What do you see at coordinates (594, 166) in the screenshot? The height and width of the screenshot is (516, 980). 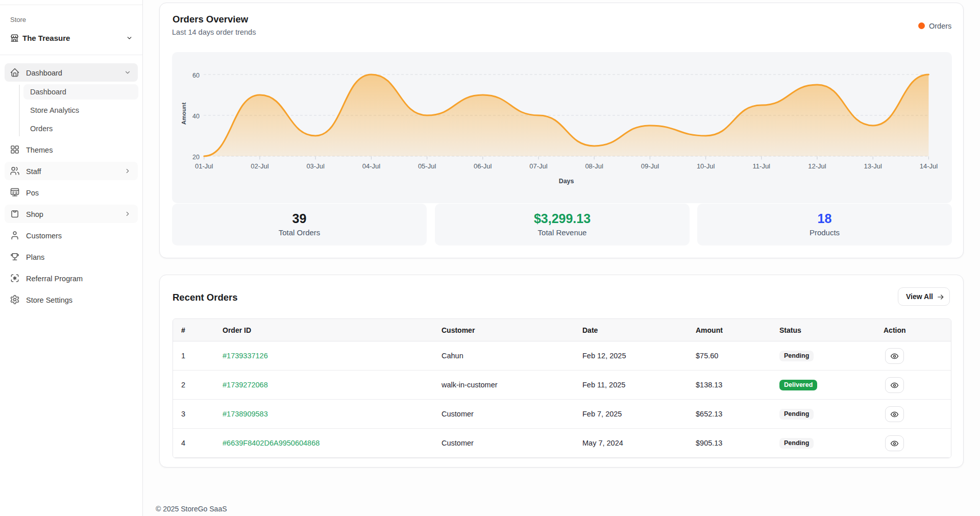 I see `svg-text: 08-Jul` at bounding box center [594, 166].